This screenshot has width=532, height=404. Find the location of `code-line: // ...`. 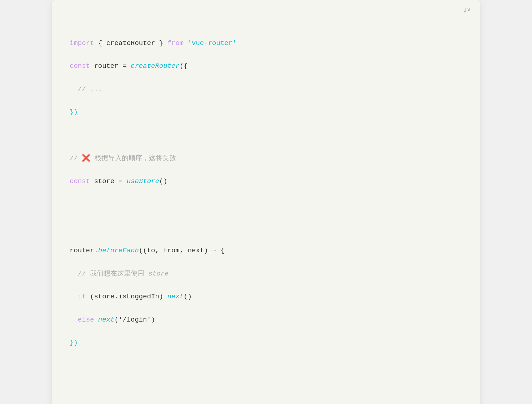

code-line: // ... is located at coordinates (266, 89).